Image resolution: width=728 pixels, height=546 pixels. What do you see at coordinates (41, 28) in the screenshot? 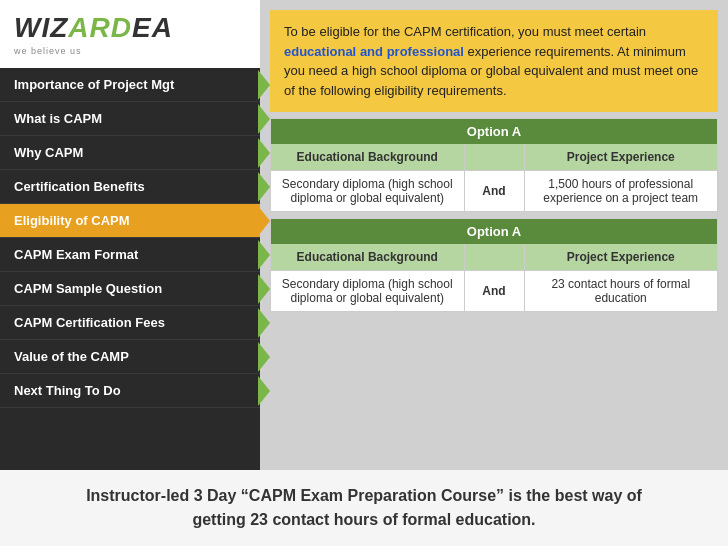
I see `logo-wiz: WIZ` at bounding box center [41, 28].